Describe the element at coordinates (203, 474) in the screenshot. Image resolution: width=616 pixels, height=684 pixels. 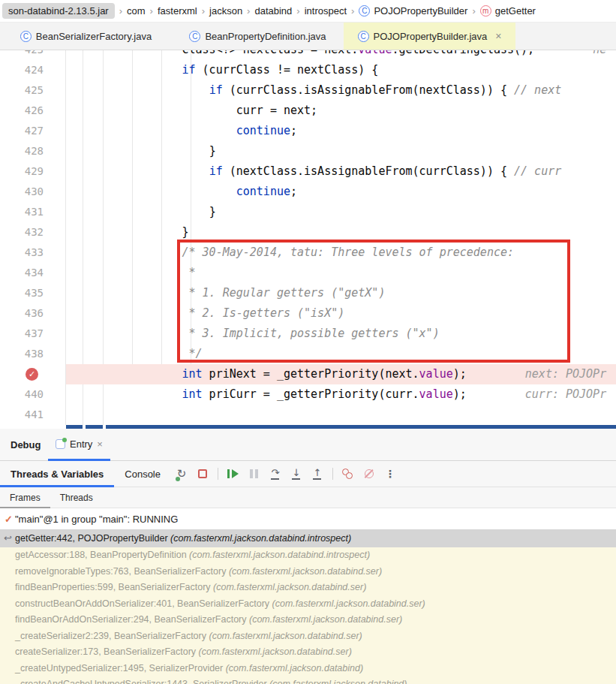
I see `stop-icon` at that location.